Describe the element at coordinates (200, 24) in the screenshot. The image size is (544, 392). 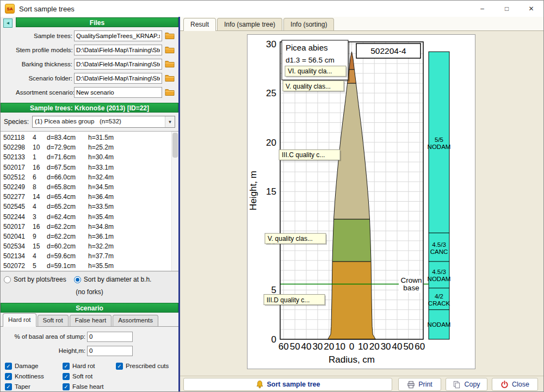
I see `tab-result: Result` at that location.